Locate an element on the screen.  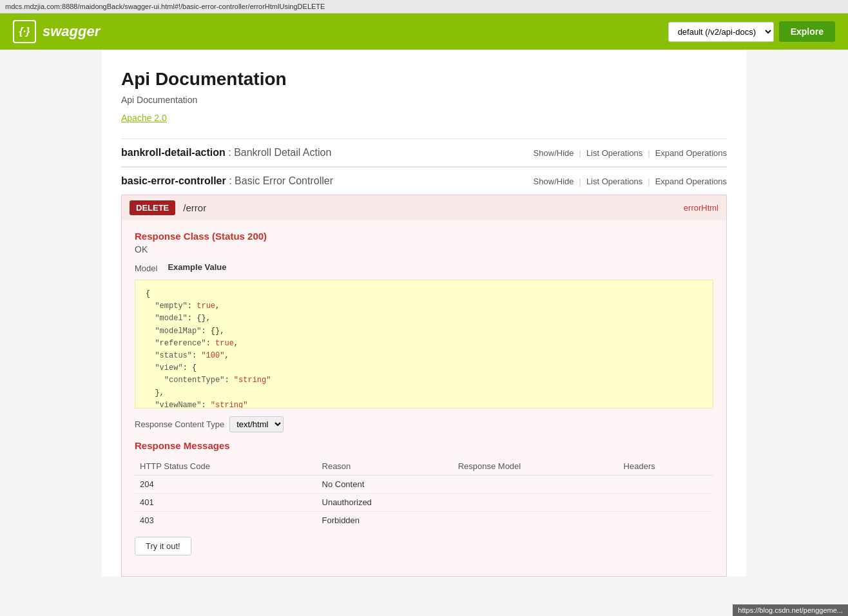
browser-url-bar: mdcs.mdzjia.com:8888/maidongBack/swagger… is located at coordinates (424, 6).